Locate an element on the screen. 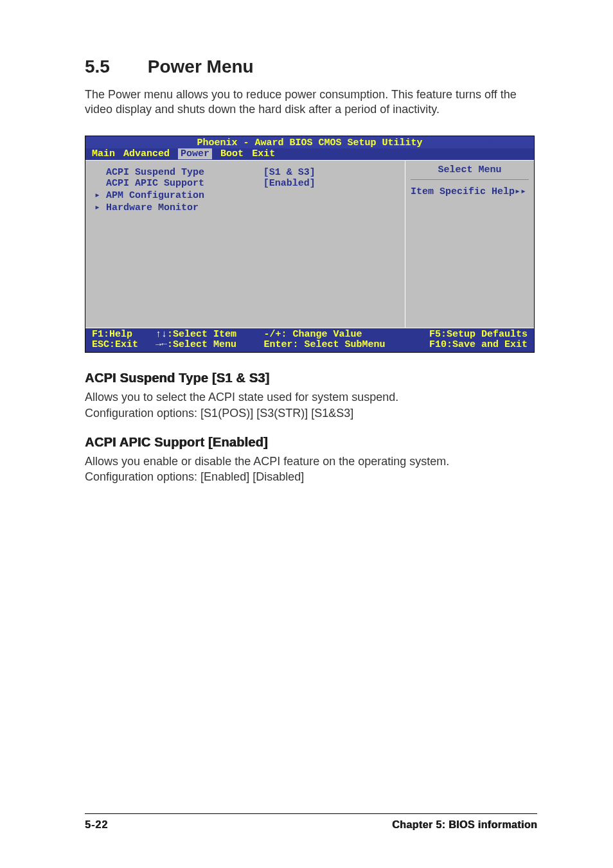  section-heading: 5.5 Power Menu is located at coordinates (311, 67).